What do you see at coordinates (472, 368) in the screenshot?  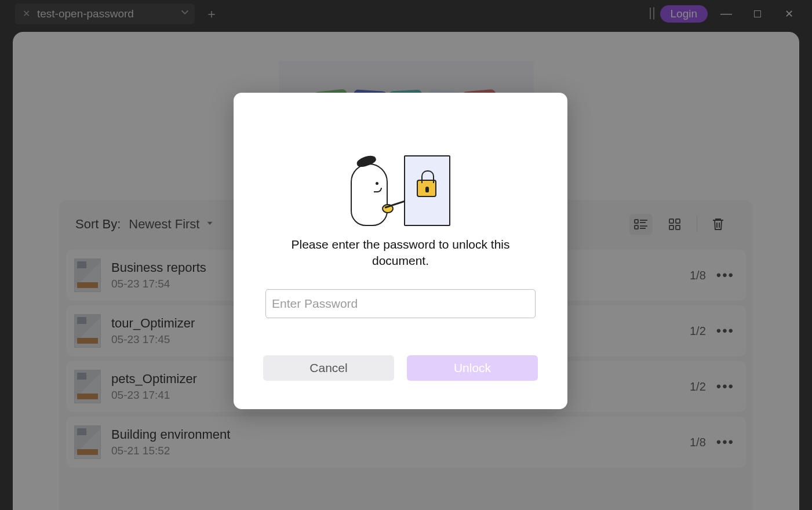 I see `unlock-button: Unlock` at bounding box center [472, 368].